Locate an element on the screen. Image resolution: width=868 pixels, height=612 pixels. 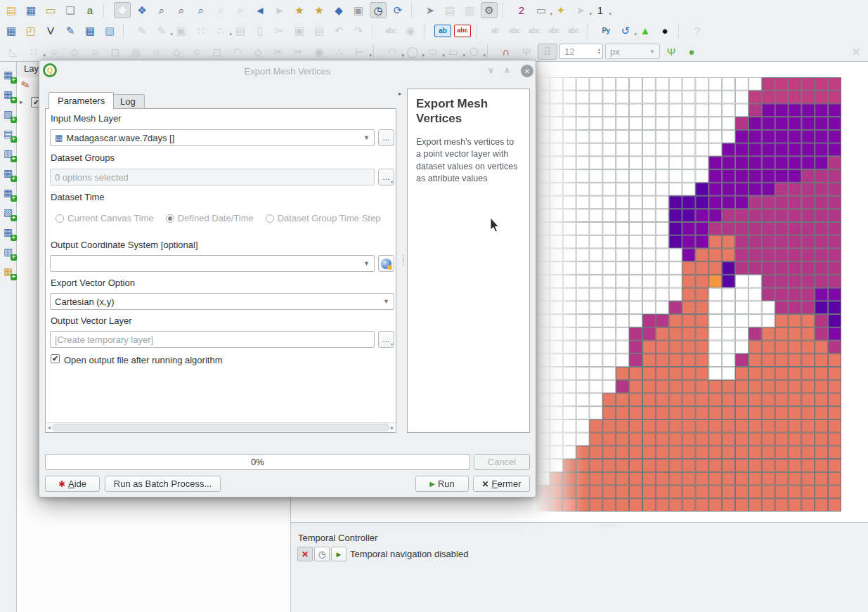
shade-up-icon: ∧ is located at coordinates (507, 70).